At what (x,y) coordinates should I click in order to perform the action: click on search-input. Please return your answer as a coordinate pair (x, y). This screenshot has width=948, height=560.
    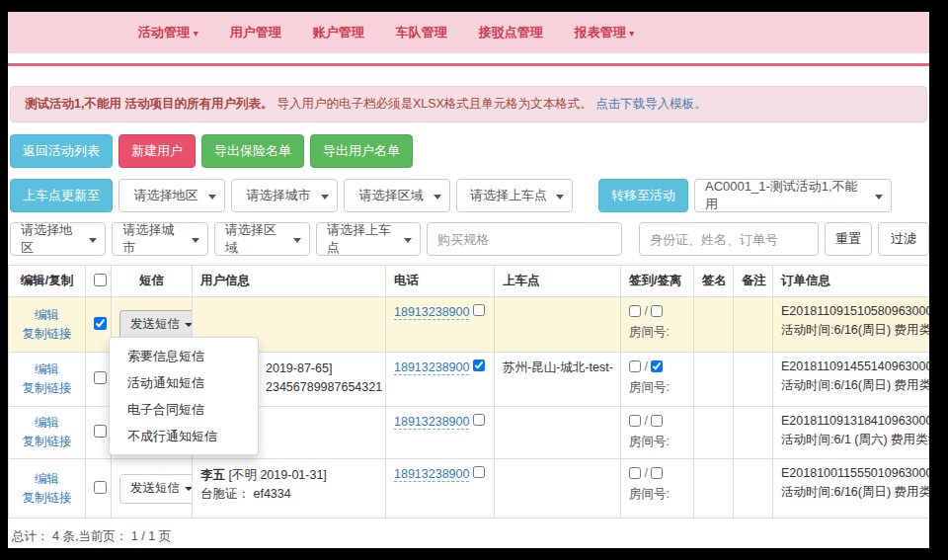
    Looking at the image, I should click on (729, 239).